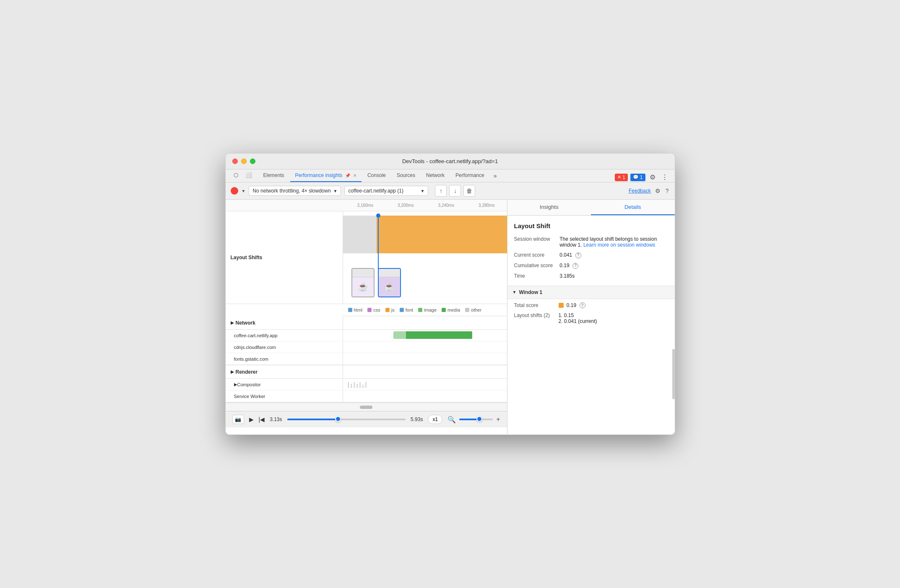 The image size is (900, 588). Describe the element at coordinates (367, 372) in the screenshot. I see `renderer-header: ▶ Renderer` at that location.